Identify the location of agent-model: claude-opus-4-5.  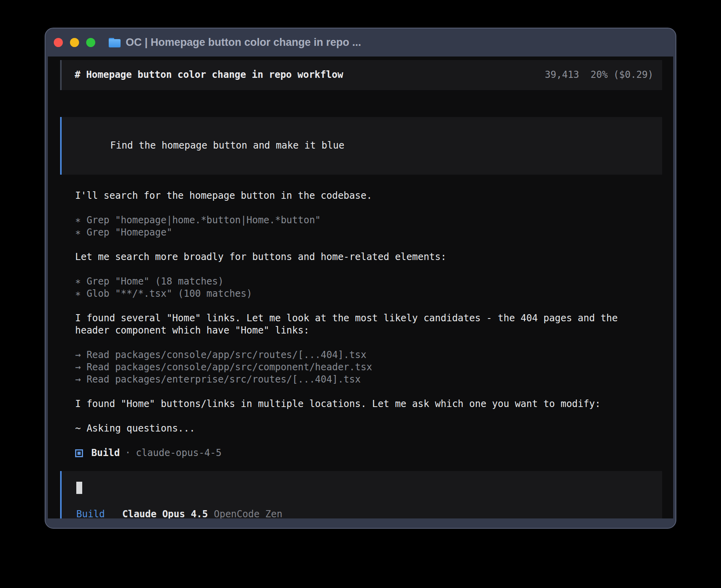
(179, 453).